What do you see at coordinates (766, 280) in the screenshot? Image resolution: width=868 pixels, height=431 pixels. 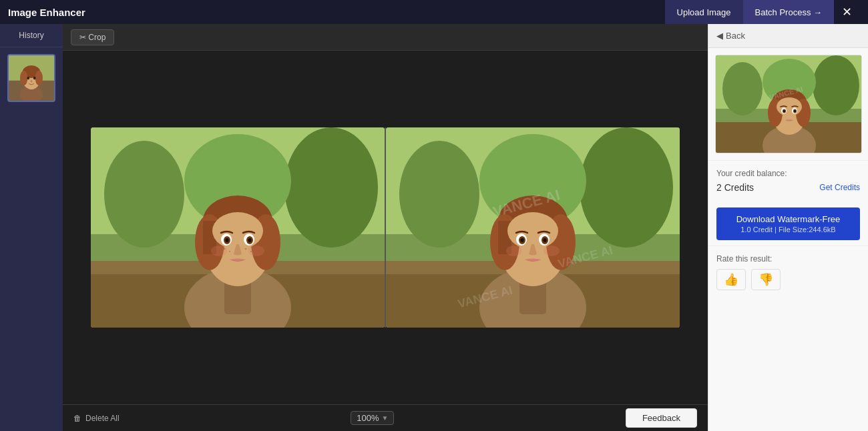 I see `thumbs-down-button: 👎` at bounding box center [766, 280].